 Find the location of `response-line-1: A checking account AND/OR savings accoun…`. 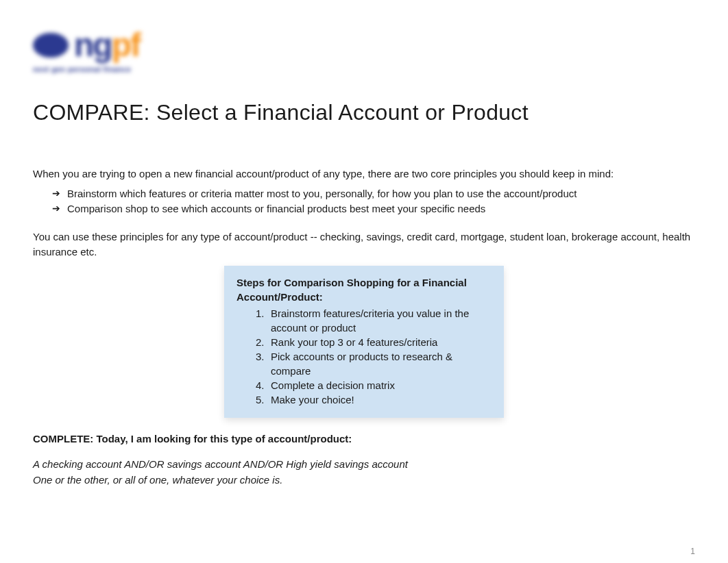

response-line-1: A checking account AND/OR savings accoun… is located at coordinates (364, 464).